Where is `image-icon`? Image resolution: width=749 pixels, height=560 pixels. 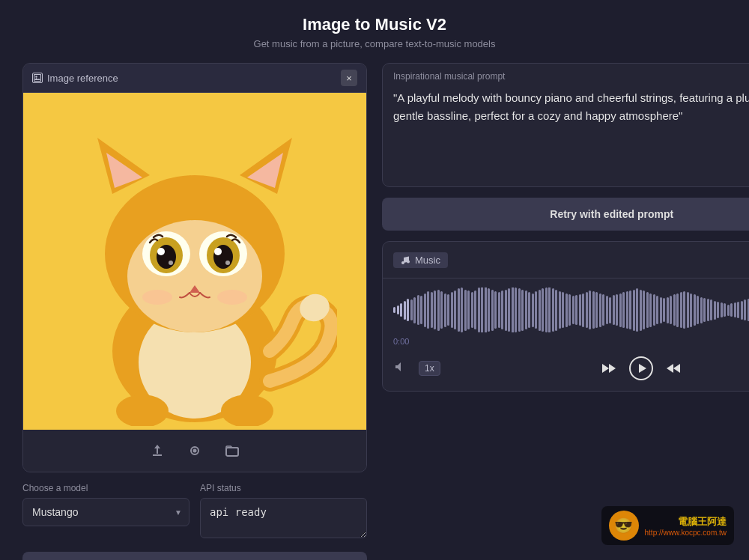
image-icon is located at coordinates (37, 78).